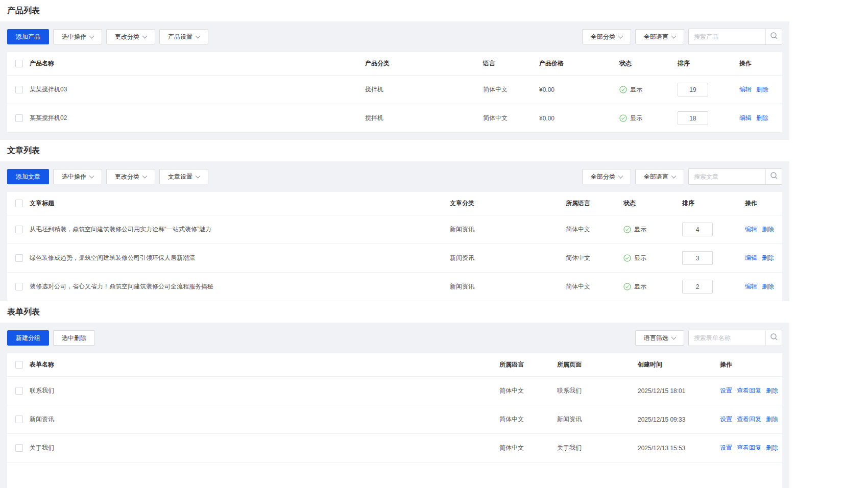  I want to click on product-settings-dropdown: 产品设置, so click(184, 37).